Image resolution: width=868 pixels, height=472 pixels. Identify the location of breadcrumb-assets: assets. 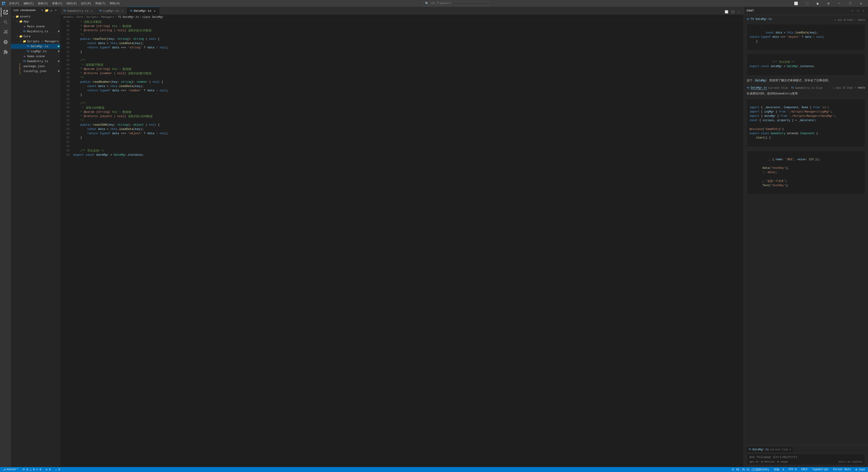
(68, 17).